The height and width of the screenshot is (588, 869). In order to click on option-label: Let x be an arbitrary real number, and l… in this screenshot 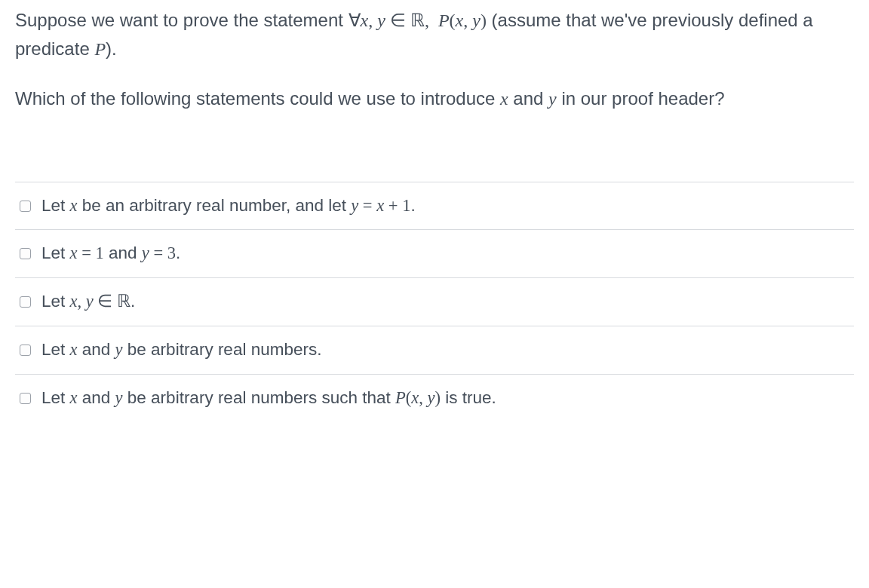, I will do `click(229, 207)`.